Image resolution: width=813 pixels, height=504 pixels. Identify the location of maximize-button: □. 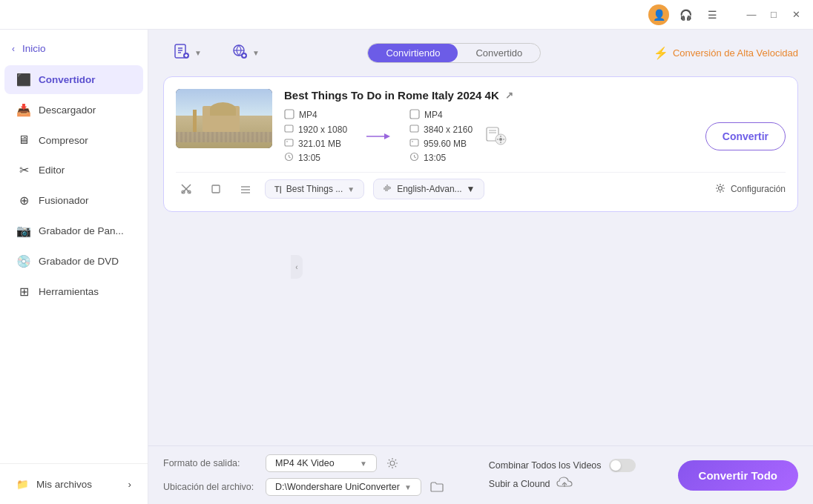
(774, 15).